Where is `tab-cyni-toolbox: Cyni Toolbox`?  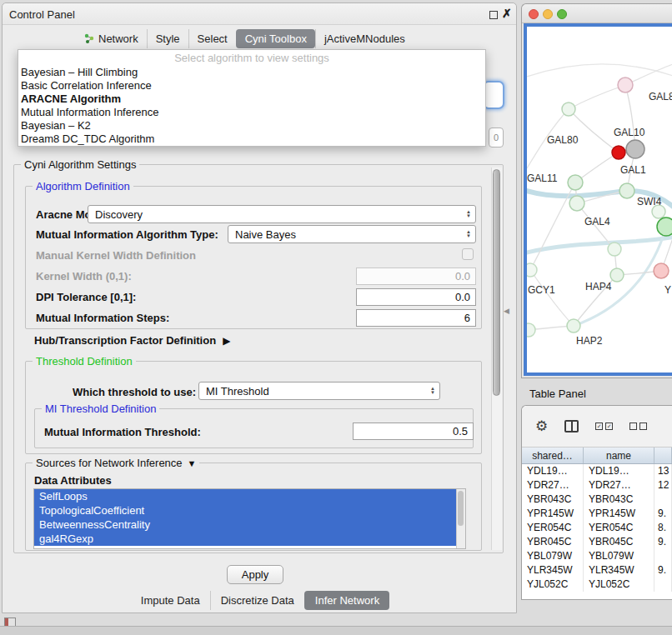
tab-cyni-toolbox: Cyni Toolbox is located at coordinates (275, 38).